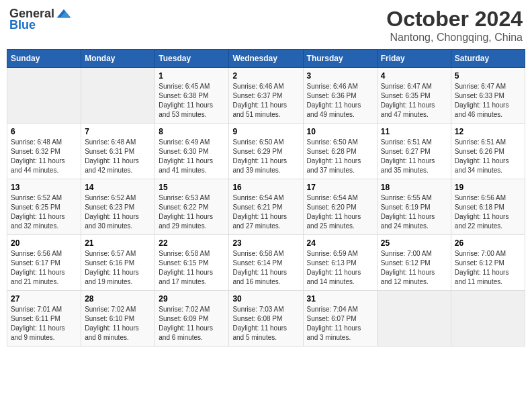 The height and width of the screenshot is (411, 532). What do you see at coordinates (340, 95) in the screenshot?
I see `calendar-cell: 3Sunrise: 6:46 AMSunset: 6:36 PMDaylight…` at bounding box center [340, 95].